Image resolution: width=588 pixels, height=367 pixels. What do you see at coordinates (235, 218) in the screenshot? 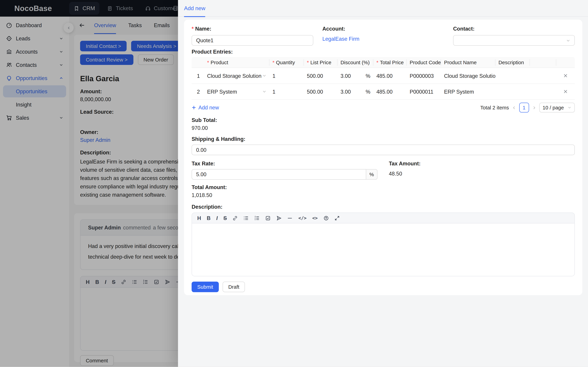
I see `link-icon` at bounding box center [235, 218].